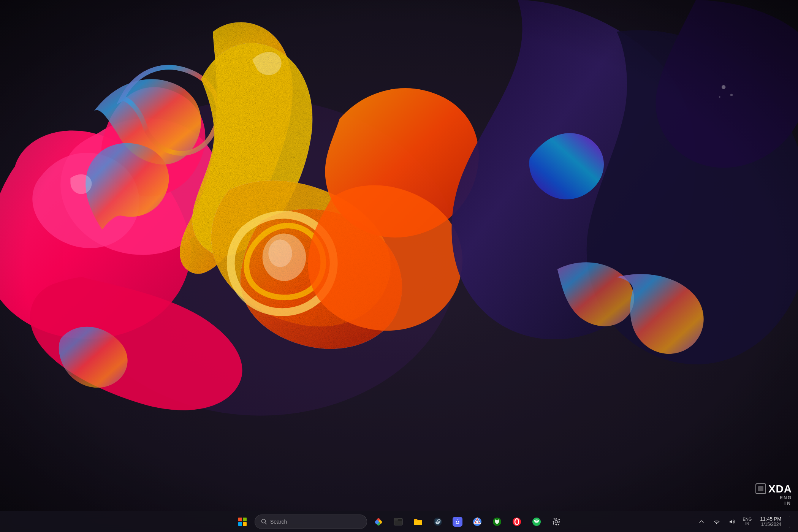  I want to click on search-icon, so click(264, 522).